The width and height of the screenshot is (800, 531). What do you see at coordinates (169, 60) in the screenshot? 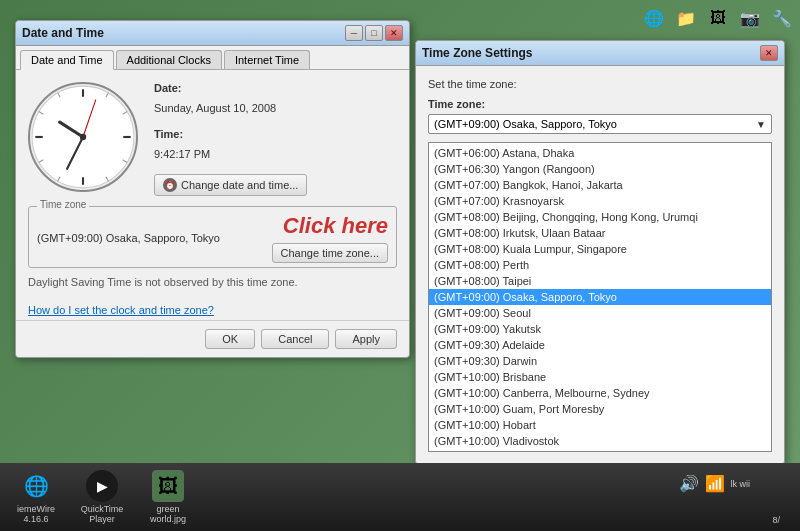
I see `tab-additional-clocks: Additional Clocks` at bounding box center [169, 60].